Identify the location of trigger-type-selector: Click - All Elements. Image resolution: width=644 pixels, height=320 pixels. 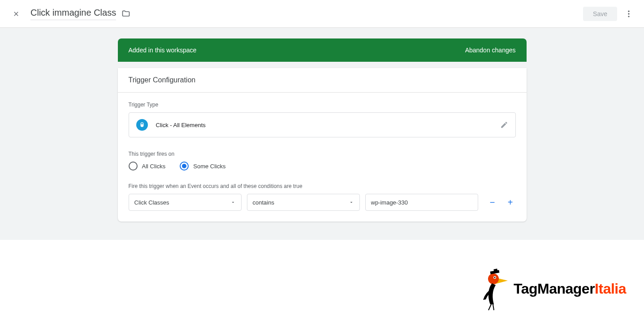
(322, 125).